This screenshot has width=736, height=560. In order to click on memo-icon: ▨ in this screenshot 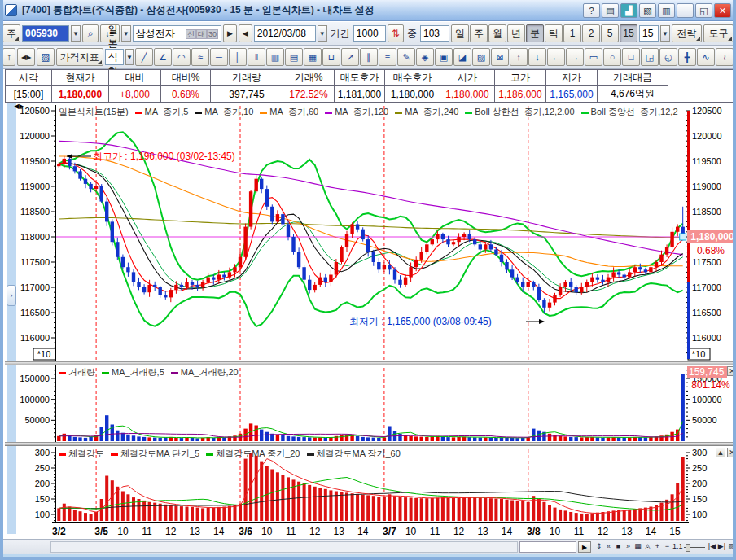, I will do `click(46, 57)`.